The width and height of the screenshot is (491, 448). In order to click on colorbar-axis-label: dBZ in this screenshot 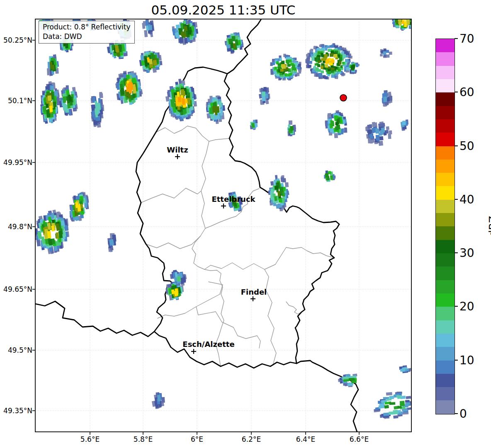, I will do `click(489, 226)`.